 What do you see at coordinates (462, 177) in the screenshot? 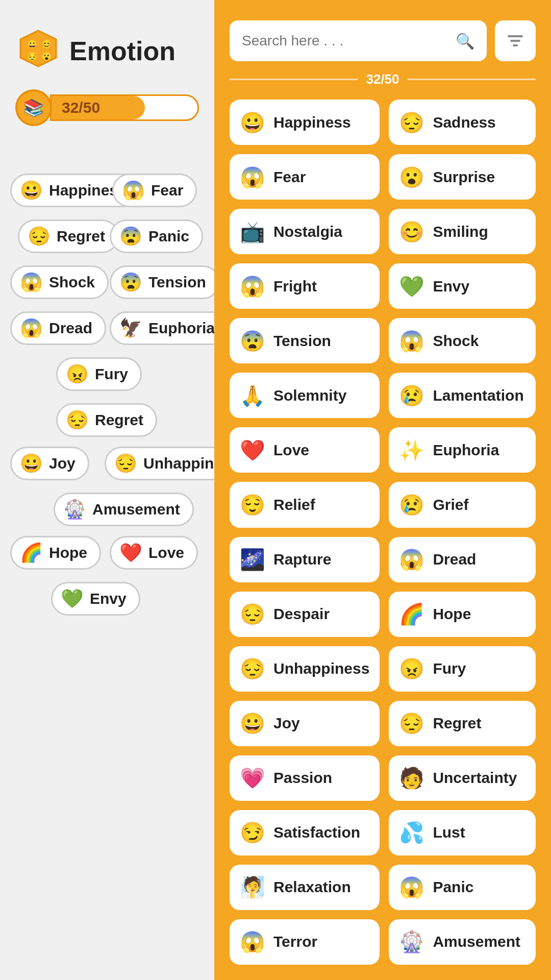
I see `grid-chip: 😮Surprise` at bounding box center [462, 177].